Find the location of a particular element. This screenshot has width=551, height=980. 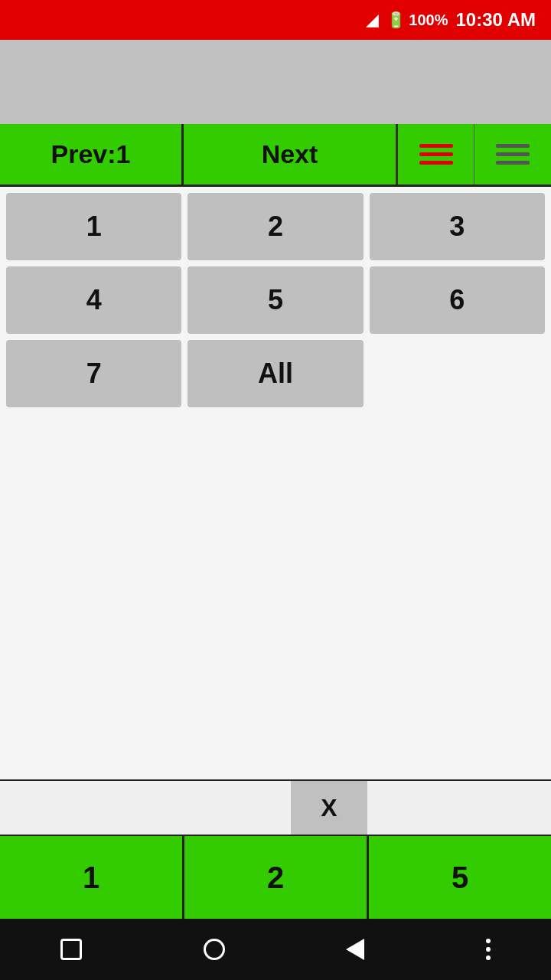

back-button is located at coordinates (355, 949).